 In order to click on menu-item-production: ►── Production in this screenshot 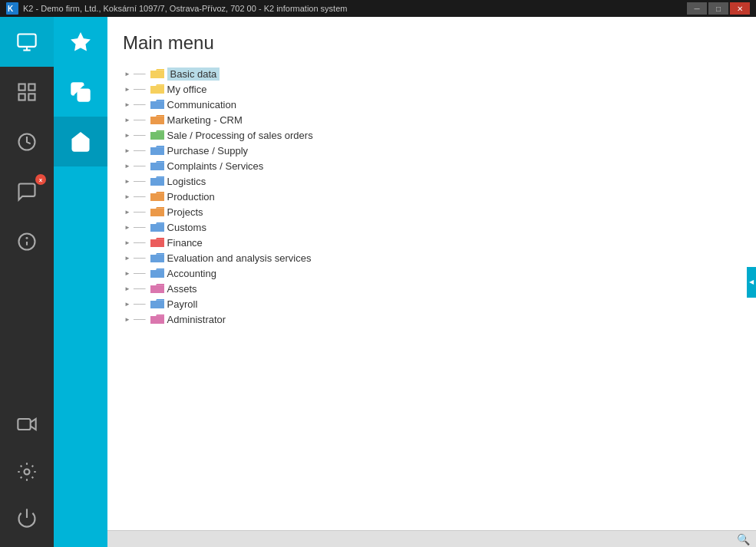, I will do `click(431, 196)`.